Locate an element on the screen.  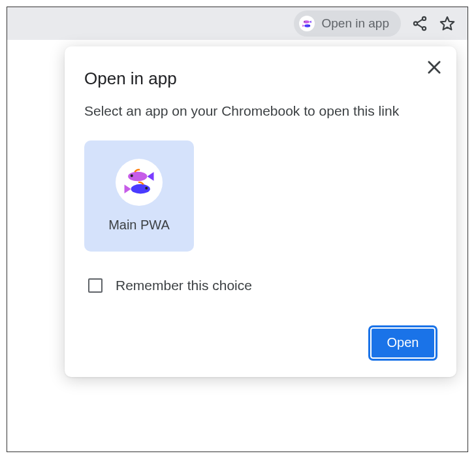
chip-app-icon is located at coordinates (307, 24).